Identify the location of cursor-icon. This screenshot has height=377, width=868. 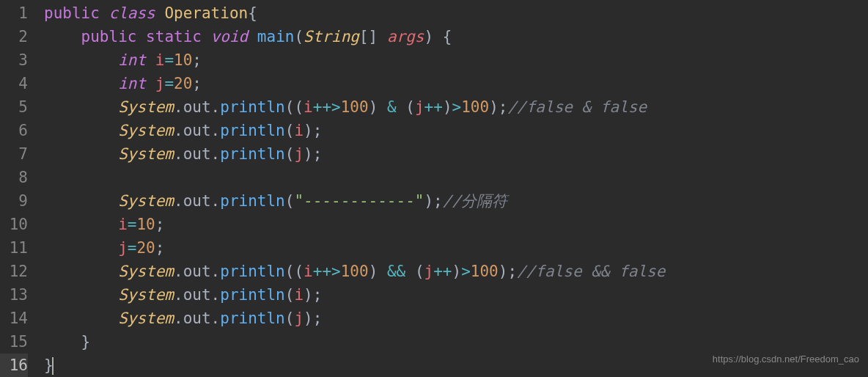
(53, 366).